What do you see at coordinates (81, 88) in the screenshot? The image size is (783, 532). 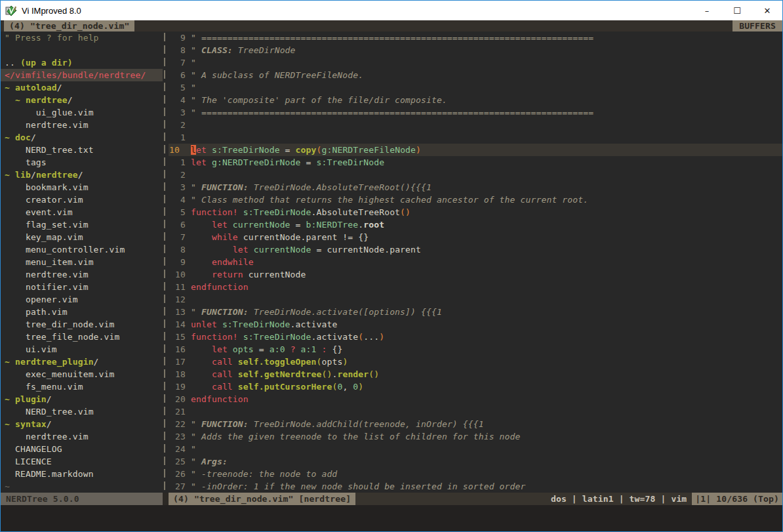 I see `tree-item: ~ autoload/` at bounding box center [81, 88].